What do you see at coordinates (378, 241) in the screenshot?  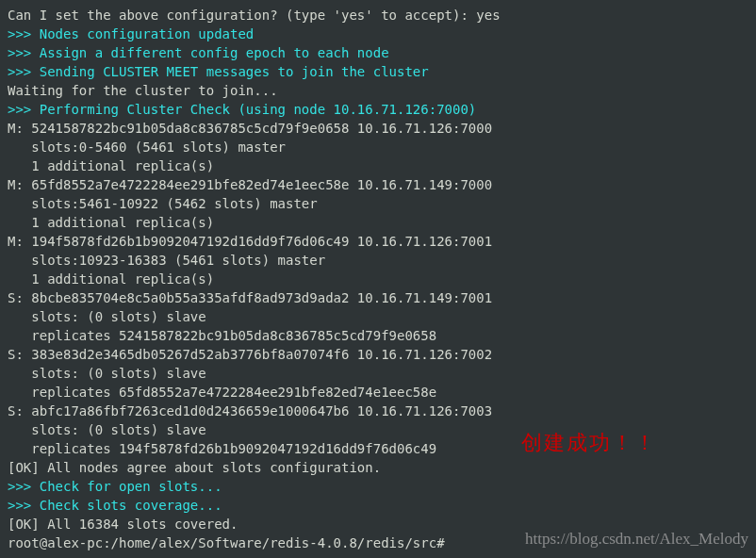 I see `terminal-line: M: 194f5878fd26b1b9092047192d16dd9f76d06…` at bounding box center [378, 241].